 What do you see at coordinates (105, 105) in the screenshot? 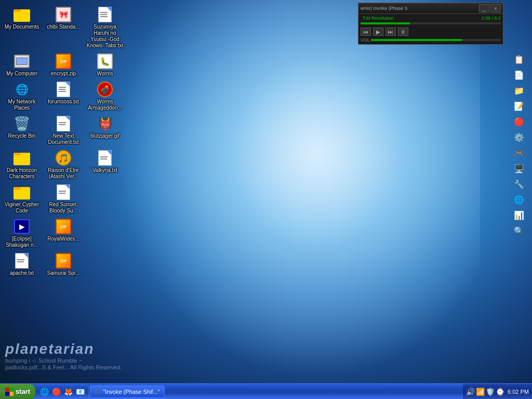
I see `worms-armageddon-label: Worms Armageddon...` at bounding box center [105, 105].